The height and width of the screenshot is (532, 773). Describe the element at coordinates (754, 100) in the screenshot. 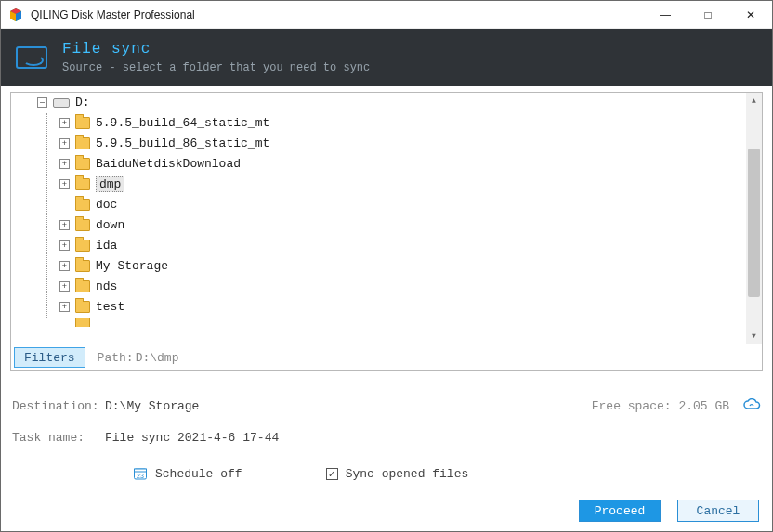

I see `scroll-up-icon: ▲` at that location.